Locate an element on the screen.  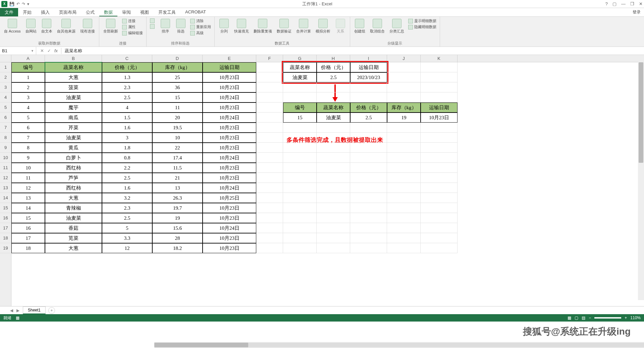
name-box: B1▼ is located at coordinates (18, 51).